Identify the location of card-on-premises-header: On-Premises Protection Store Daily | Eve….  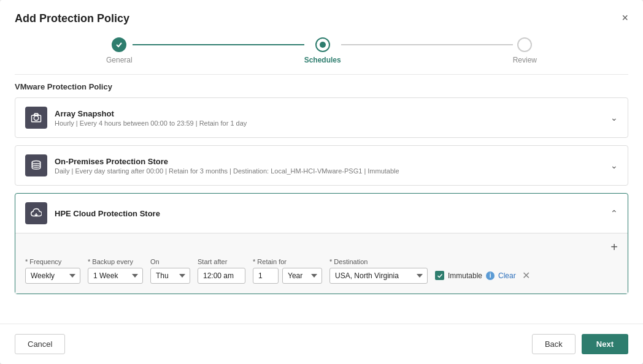
(322, 165).